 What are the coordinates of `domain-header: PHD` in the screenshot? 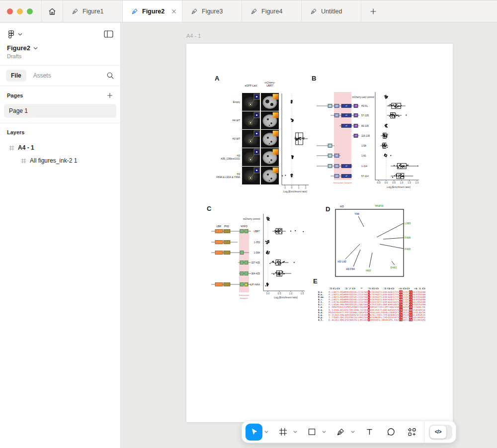 It's located at (227, 227).